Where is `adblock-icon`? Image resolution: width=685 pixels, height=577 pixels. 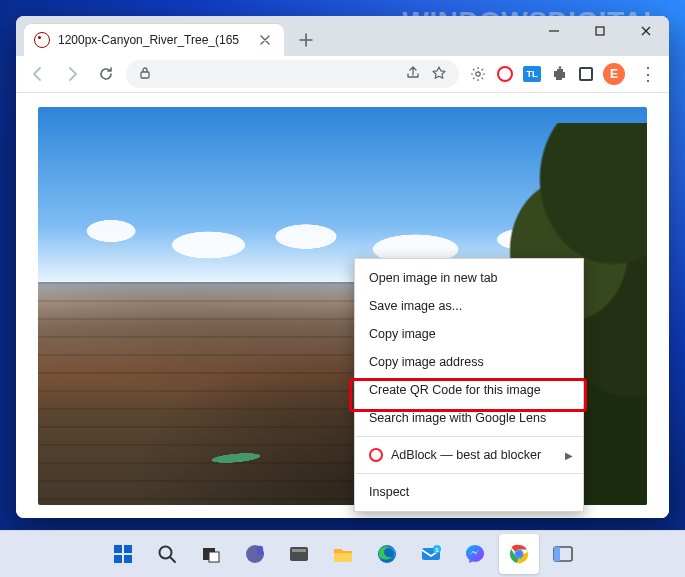
adblock-icon is located at coordinates (376, 455).